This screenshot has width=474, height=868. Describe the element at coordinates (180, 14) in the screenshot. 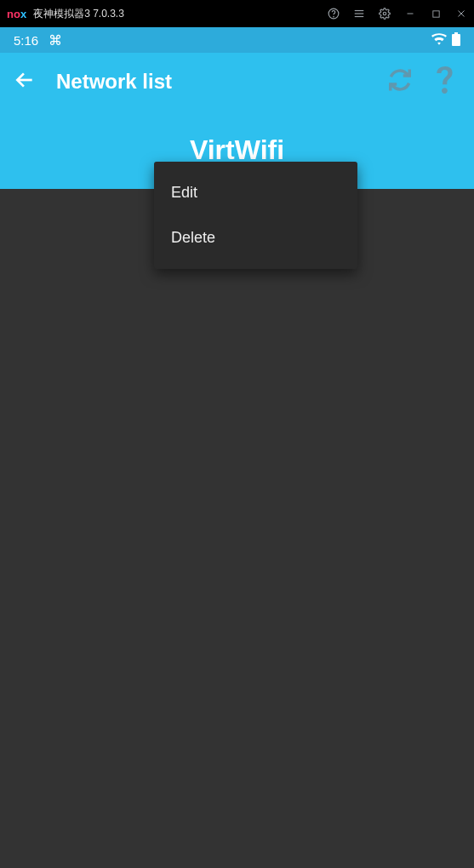

I see `emulator-window-title: 夜神模拟器3 7.0.3.3` at that location.